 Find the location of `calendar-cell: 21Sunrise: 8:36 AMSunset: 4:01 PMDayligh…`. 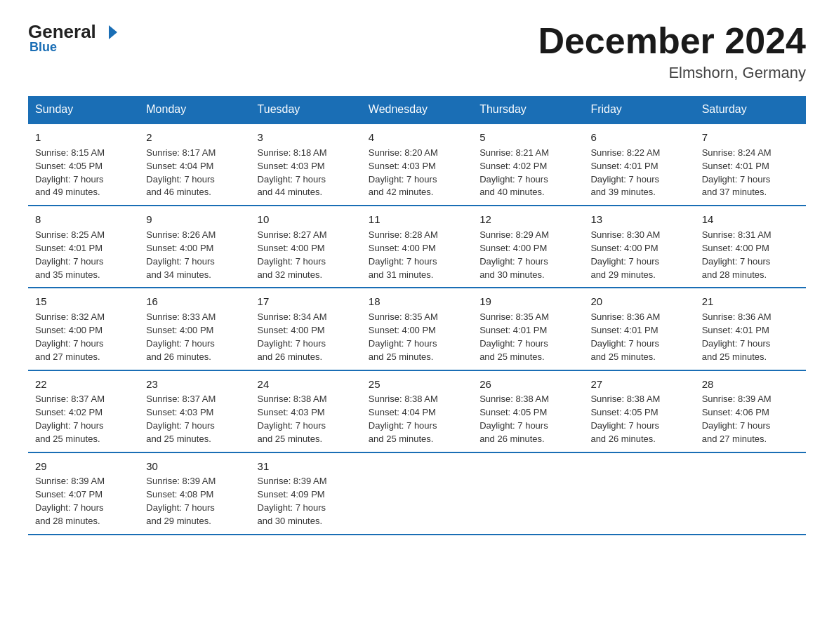

calendar-cell: 21Sunrise: 8:36 AMSunset: 4:01 PMDayligh… is located at coordinates (750, 328).